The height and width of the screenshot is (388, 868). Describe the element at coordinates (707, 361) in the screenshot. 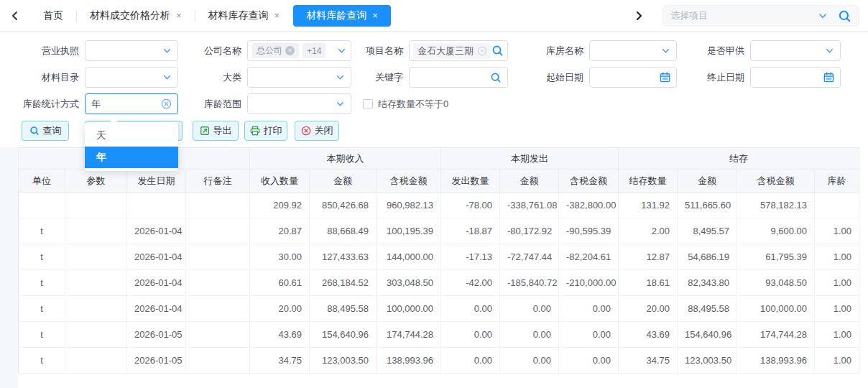

I see `cell-balance-amount: 123,003.50` at that location.